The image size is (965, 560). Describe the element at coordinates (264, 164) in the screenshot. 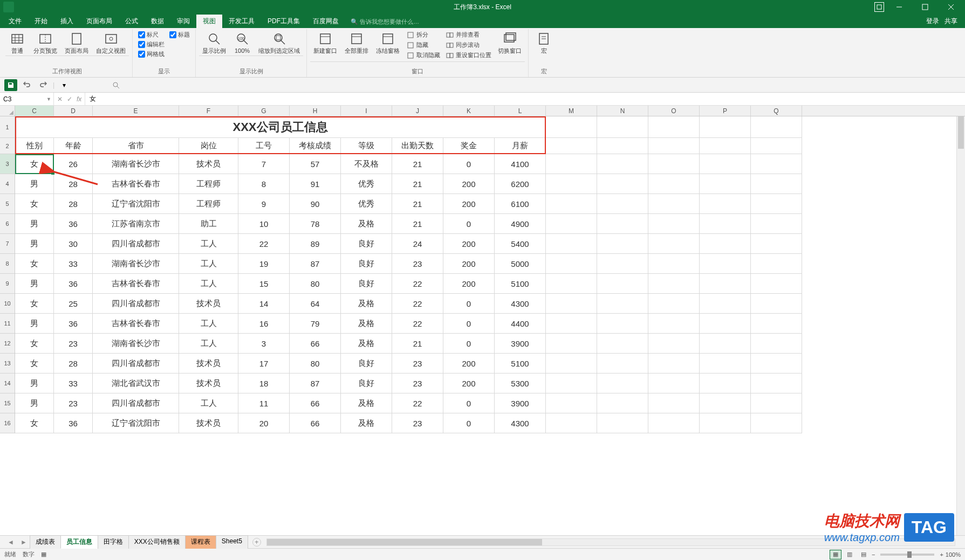

I see `cell: 7` at that location.